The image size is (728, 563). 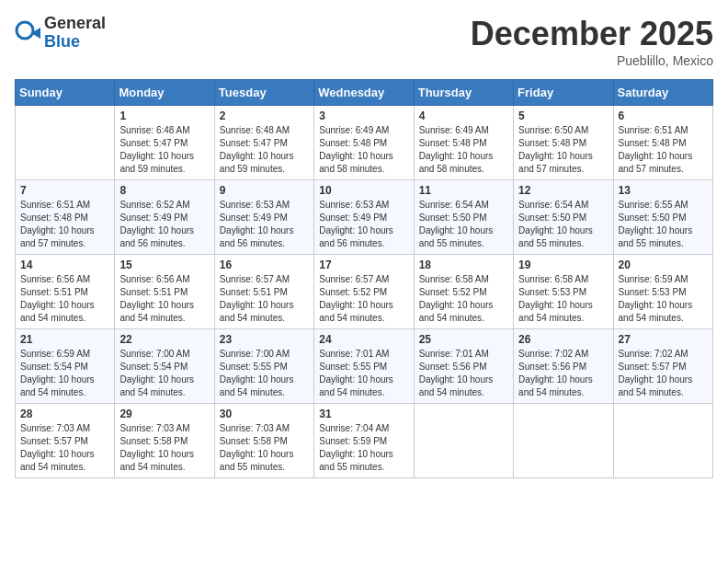 What do you see at coordinates (592, 61) in the screenshot?
I see `location: Pueblillo, Mexico` at bounding box center [592, 61].